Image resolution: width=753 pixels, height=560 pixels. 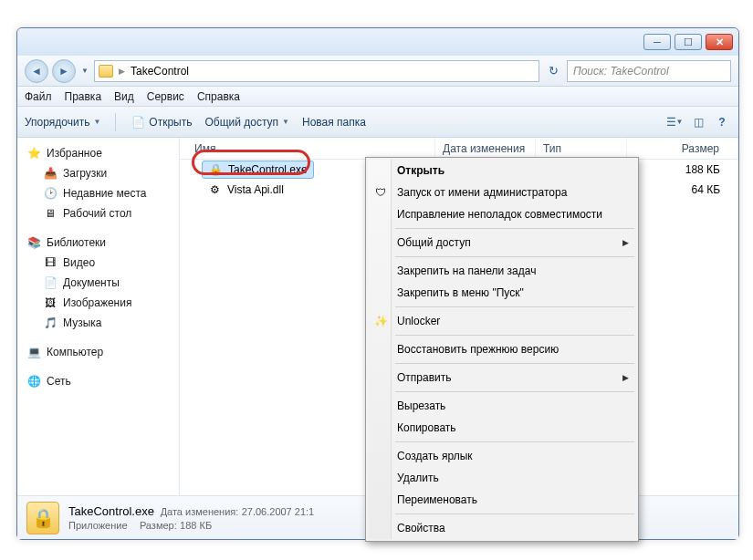 I want to click on ctx-restore: Восстановить прежнюю версию, so click(x=502, y=349).